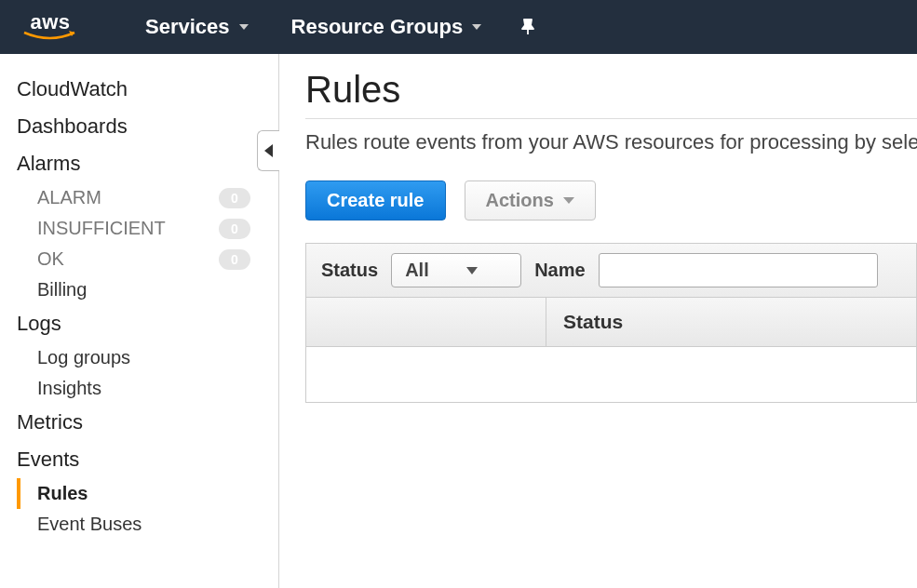  Describe the element at coordinates (147, 290) in the screenshot. I see `sidebar-item-billing: Billing` at that location.